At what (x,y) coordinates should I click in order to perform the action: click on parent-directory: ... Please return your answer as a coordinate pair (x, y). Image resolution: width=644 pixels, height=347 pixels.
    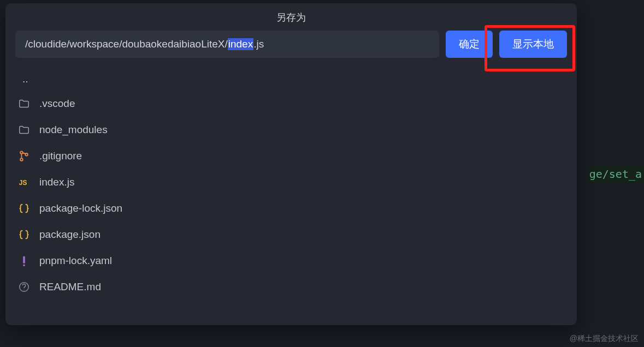
    Looking at the image, I should click on (291, 79).